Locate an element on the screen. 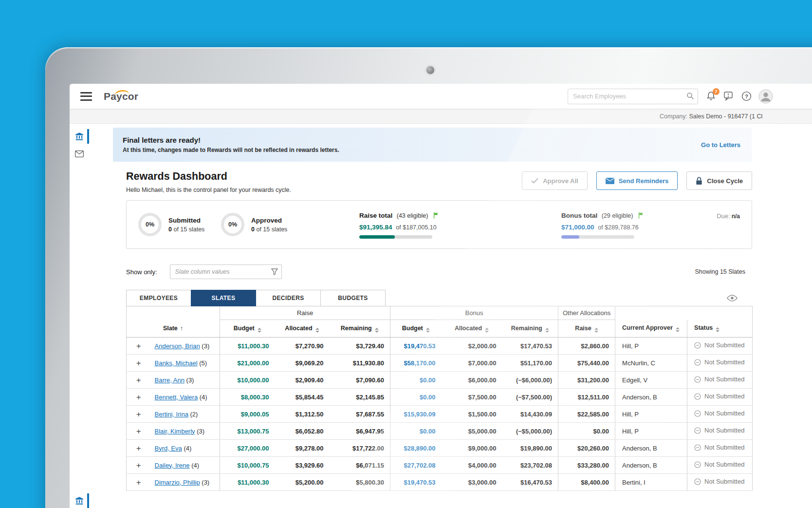 The height and width of the screenshot is (508, 812). bonus-remaining-cell: (−$6,000.00) is located at coordinates (531, 380).